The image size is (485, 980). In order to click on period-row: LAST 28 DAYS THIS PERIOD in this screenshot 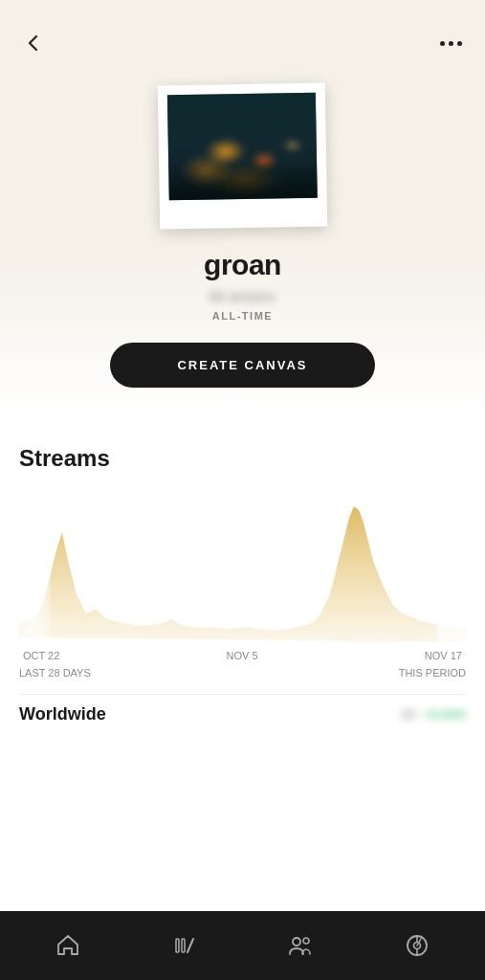, I will do `click(243, 673)`.